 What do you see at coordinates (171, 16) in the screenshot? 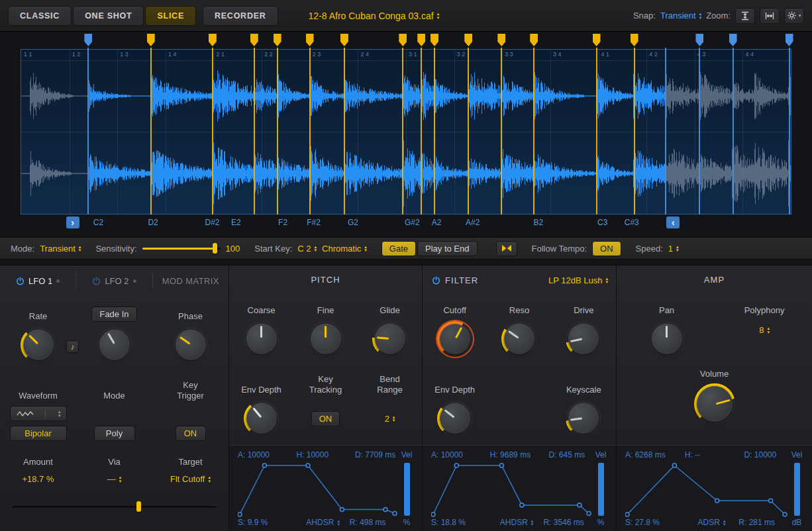
I see `tab-slice: SLICE` at bounding box center [171, 16].